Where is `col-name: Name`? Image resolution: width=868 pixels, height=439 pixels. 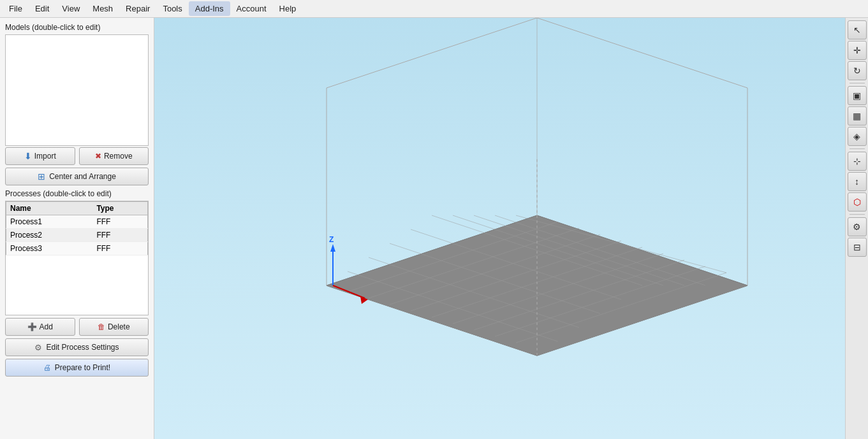
col-name: Name is located at coordinates (50, 209).